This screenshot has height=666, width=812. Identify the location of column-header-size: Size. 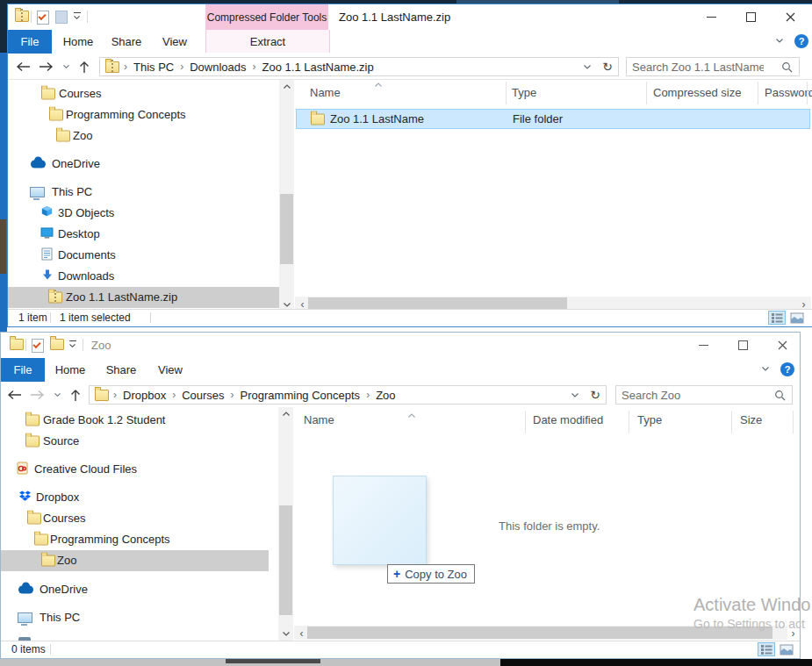
(751, 420).